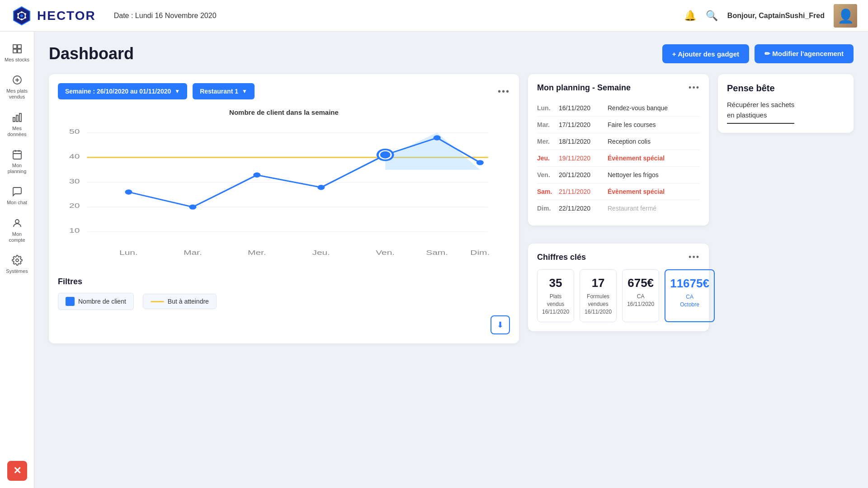 The image size is (868, 488). Describe the element at coordinates (193, 253) in the screenshot. I see `svg-text: Mar.` at that location.